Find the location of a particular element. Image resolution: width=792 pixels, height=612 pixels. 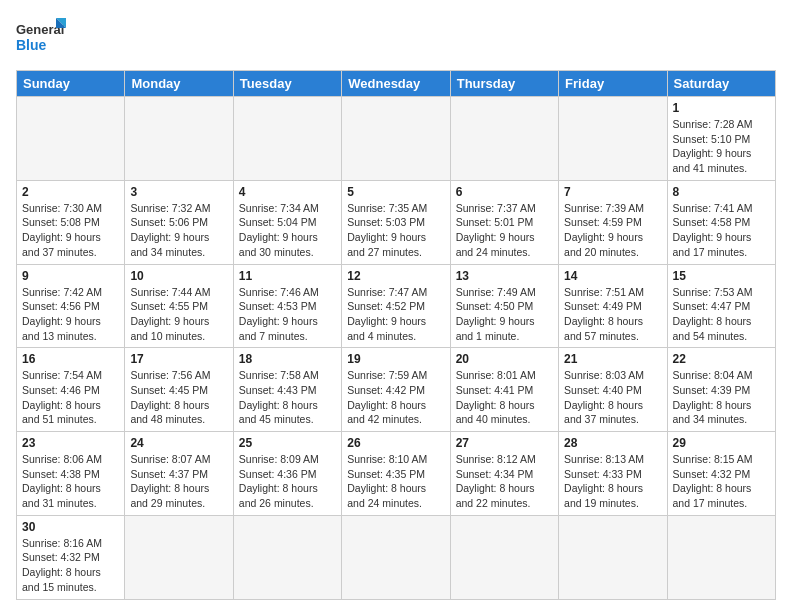

day-info: Sunrise: 7:46 AM Sunset: 4:53 PM Dayligh… is located at coordinates (288, 314).